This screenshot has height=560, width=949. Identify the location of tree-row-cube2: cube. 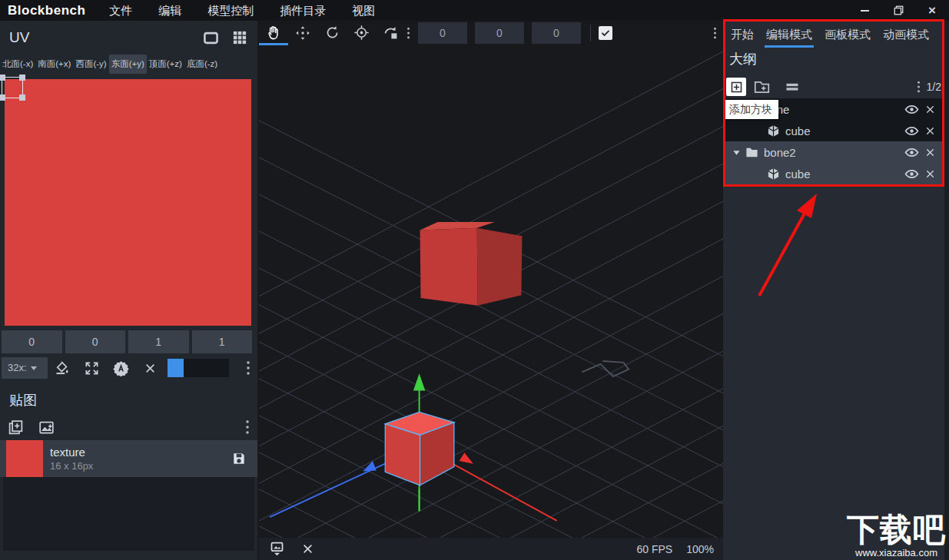
(834, 174).